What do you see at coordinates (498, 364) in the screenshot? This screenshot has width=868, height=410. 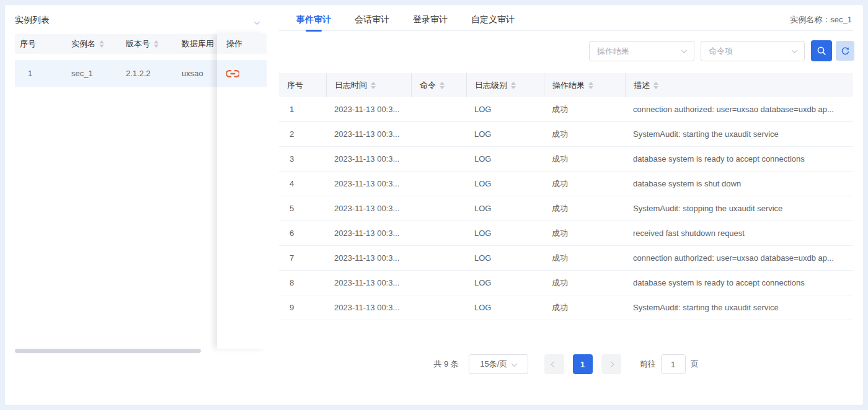 I see `page-size-select: 15条/页` at bounding box center [498, 364].